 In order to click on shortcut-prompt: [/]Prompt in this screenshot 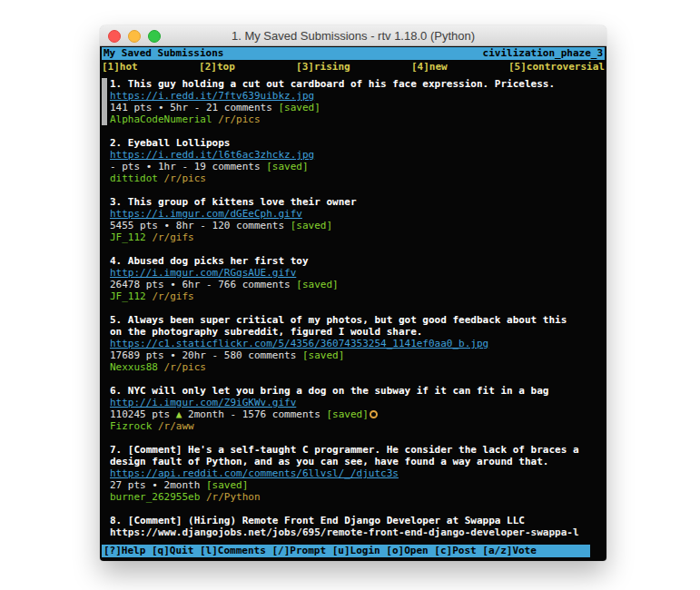, I will do `click(299, 550)`.